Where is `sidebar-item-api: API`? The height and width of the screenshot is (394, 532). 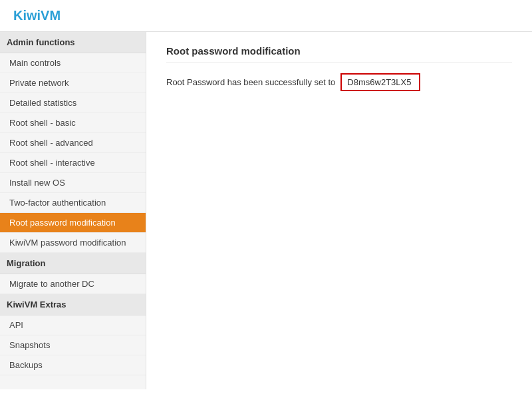
sidebar-item-api: API is located at coordinates (73, 325).